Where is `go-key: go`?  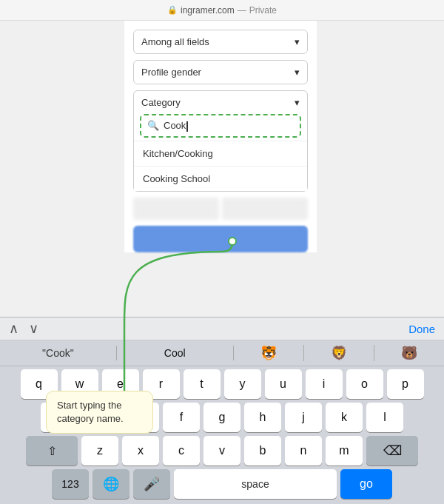 go-key: go is located at coordinates (366, 484).